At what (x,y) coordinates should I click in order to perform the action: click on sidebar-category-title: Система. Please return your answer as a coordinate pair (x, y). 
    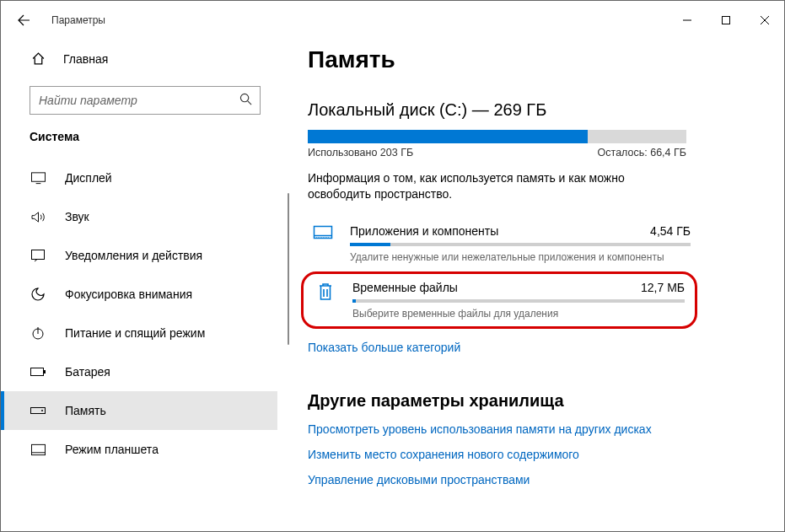
    Looking at the image, I should click on (139, 142).